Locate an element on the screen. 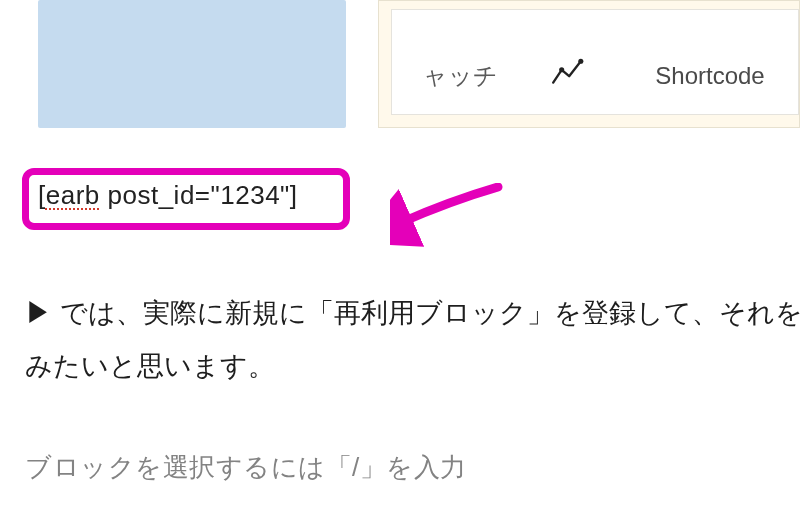  shortcode-input-block: [earb post_id="1234"] is located at coordinates (186, 199).